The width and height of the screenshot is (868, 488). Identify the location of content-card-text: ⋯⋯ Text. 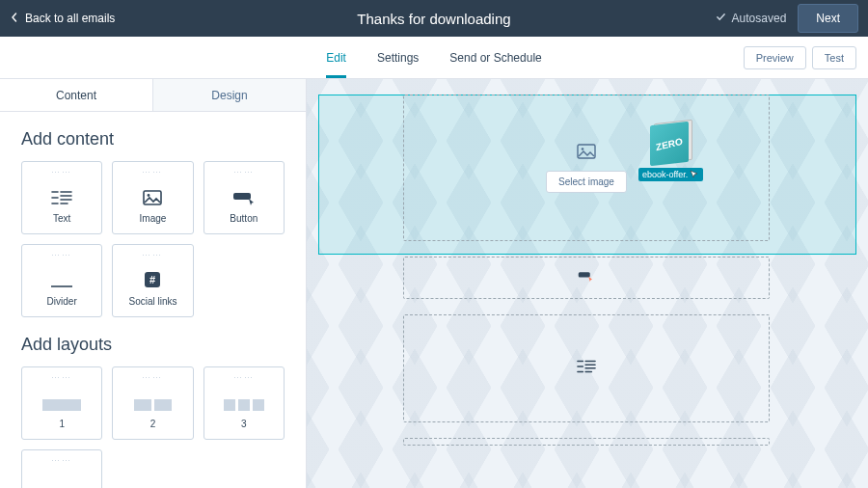
(62, 198).